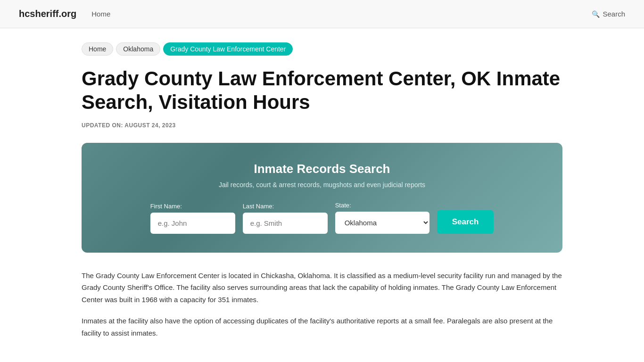 The height and width of the screenshot is (362, 644). I want to click on first-name-group: First Name:, so click(193, 218).